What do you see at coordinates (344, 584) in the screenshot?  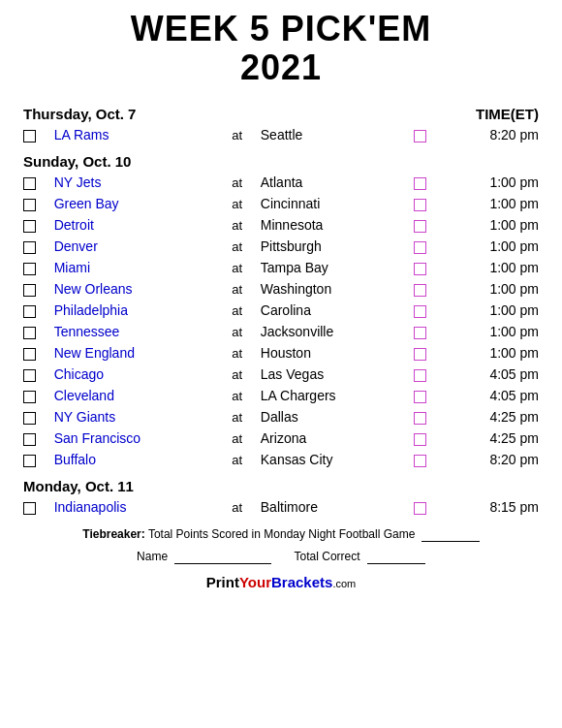 I see `brand-com: .com` at bounding box center [344, 584].